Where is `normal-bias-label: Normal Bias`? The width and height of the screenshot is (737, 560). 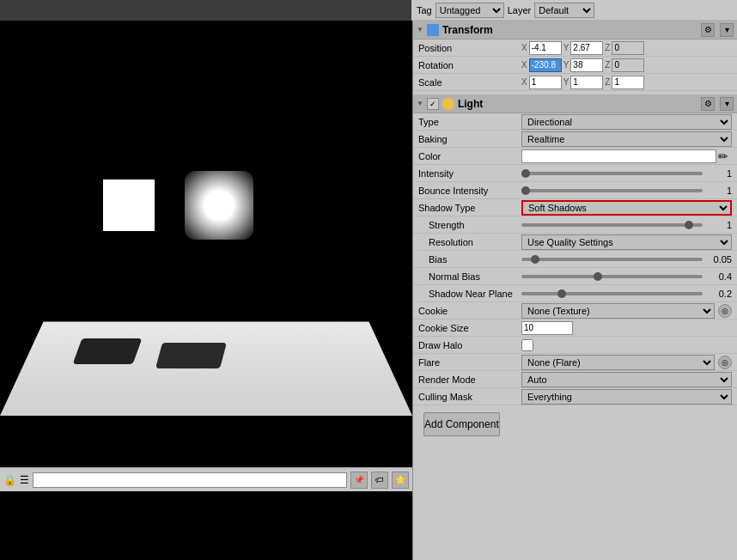
normal-bias-label: Normal Bias is located at coordinates (475, 277).